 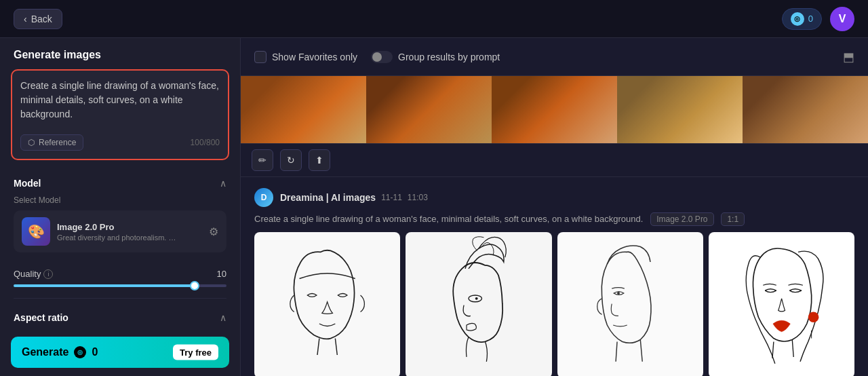 I want to click on results-topbar: Show Favorites only Group results by pro…, so click(x=555, y=57).